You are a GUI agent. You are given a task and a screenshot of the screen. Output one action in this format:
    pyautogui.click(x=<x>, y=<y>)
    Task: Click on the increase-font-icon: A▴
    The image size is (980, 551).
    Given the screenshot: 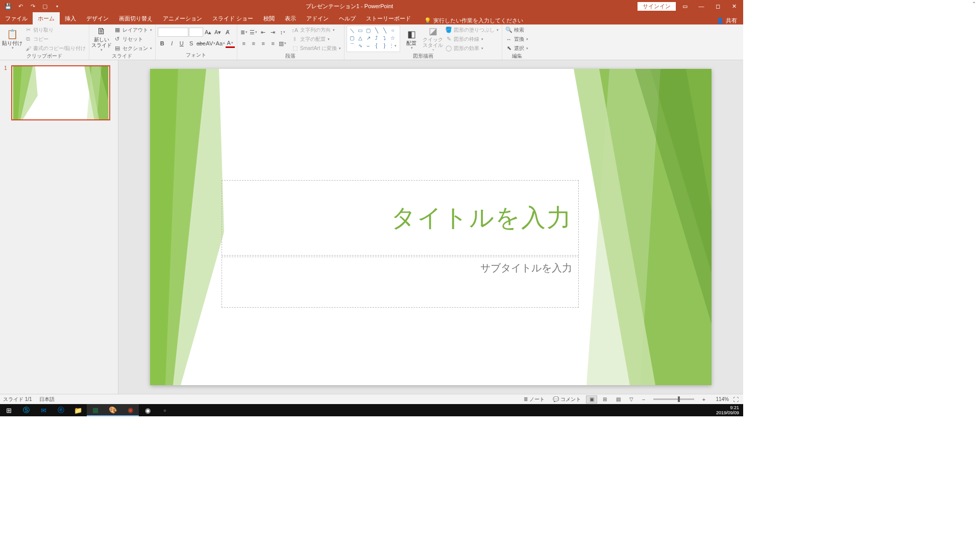 What is the action you would take?
    pyautogui.click(x=208, y=32)
    